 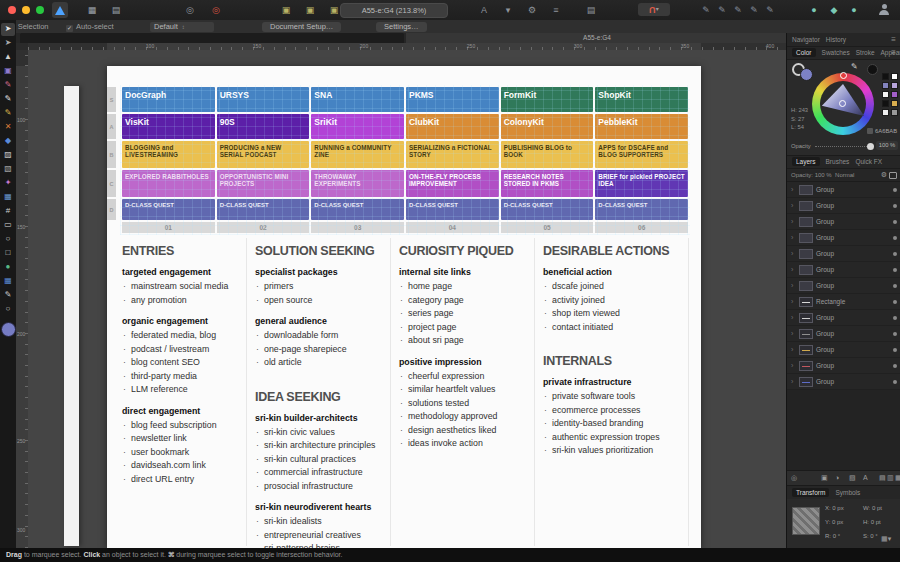 What do you see at coordinates (844, 76) in the screenshot?
I see `hue-marker` at bounding box center [844, 76].